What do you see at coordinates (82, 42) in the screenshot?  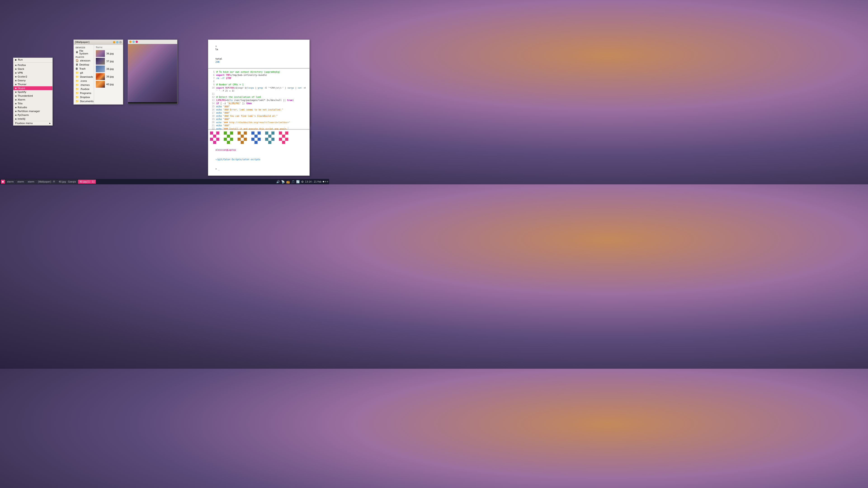 I see `file-manager-title: [Wallpaper]` at bounding box center [82, 42].